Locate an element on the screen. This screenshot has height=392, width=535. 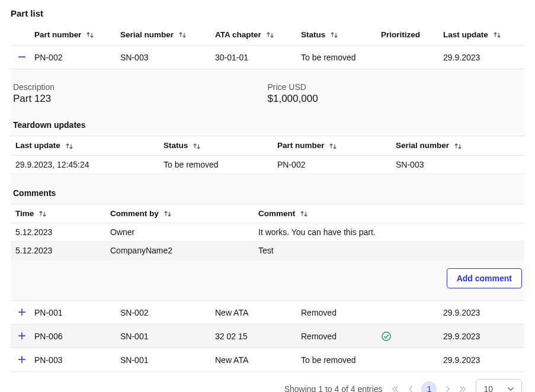
column-ata-chapter: ATA chapter is located at coordinates (258, 35).